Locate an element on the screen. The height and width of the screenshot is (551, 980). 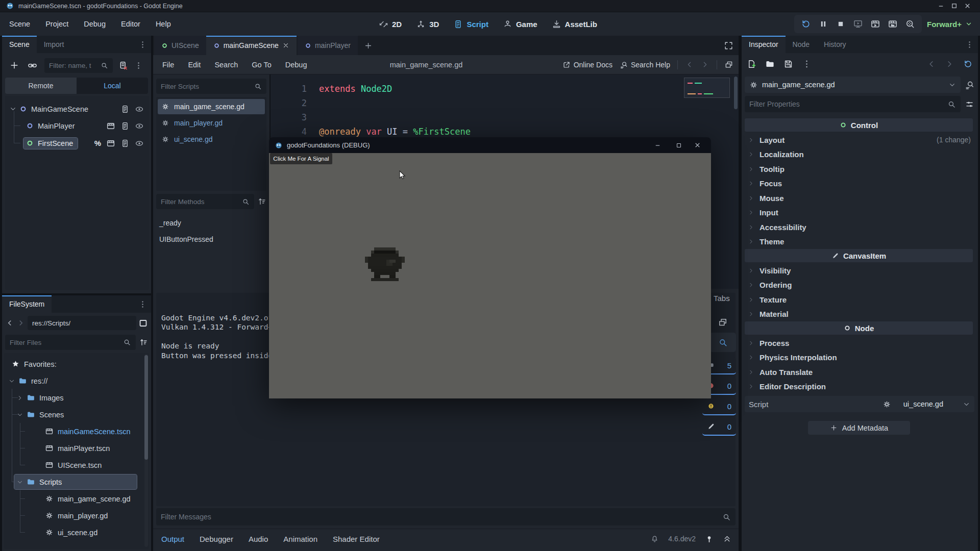
fs-item-main_player.gd: main_player.gd is located at coordinates (77, 515).